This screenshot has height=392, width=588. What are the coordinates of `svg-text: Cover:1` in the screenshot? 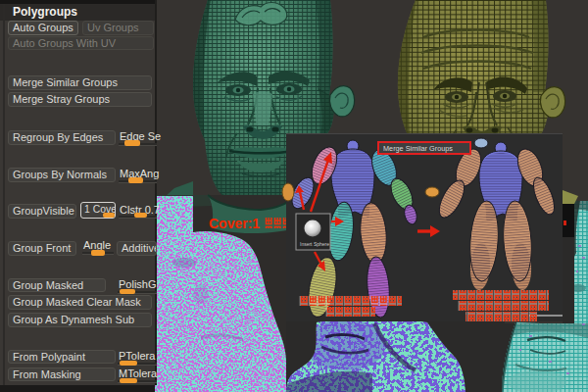 It's located at (234, 223).